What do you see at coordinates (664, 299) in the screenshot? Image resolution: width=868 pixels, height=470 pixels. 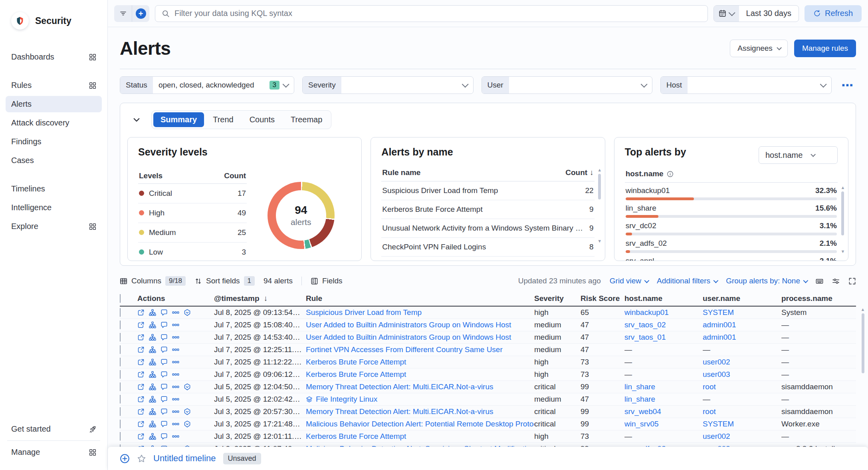 I see `column-header-hostname: host.name` at bounding box center [664, 299].